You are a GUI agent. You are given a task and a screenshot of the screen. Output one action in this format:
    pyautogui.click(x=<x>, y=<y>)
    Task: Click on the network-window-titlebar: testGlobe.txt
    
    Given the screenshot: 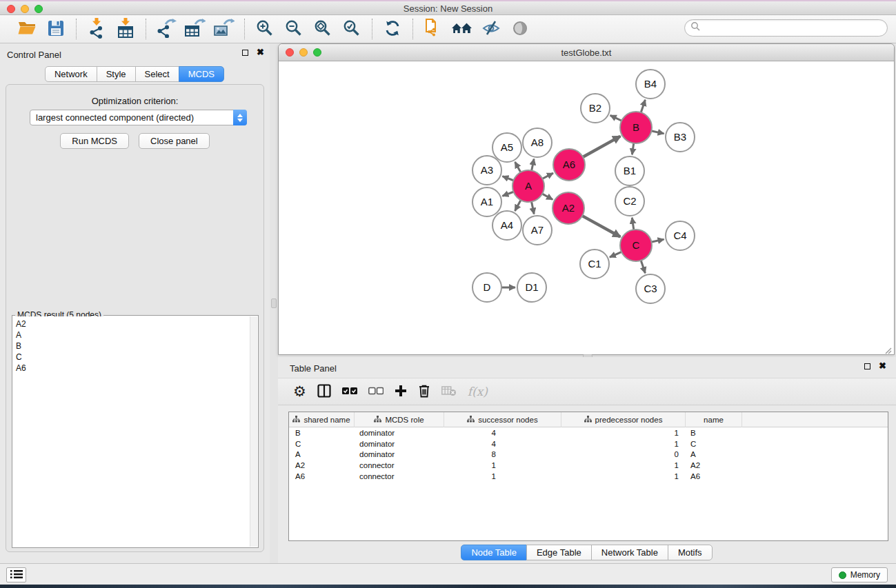 What is the action you would take?
    pyautogui.click(x=586, y=52)
    